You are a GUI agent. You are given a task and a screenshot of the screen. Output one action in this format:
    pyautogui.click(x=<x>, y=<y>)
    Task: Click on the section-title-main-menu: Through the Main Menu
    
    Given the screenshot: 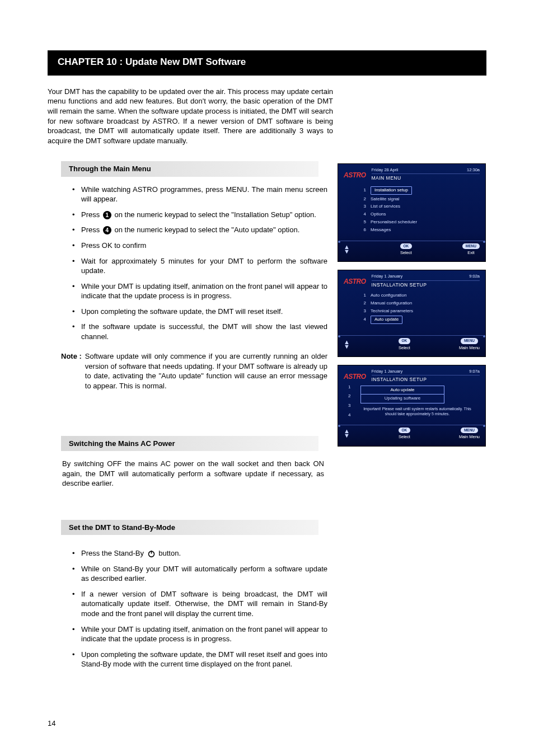 What is the action you would take?
    pyautogui.click(x=190, y=169)
    